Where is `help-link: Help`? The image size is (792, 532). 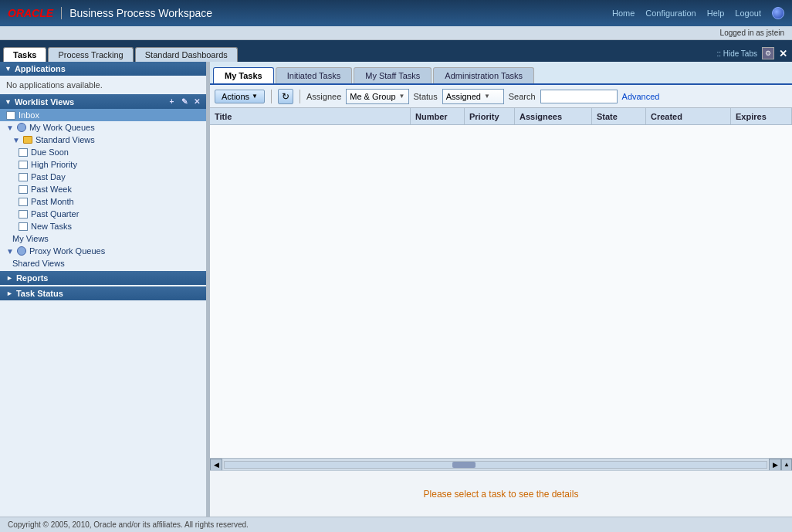 help-link: Help is located at coordinates (716, 13).